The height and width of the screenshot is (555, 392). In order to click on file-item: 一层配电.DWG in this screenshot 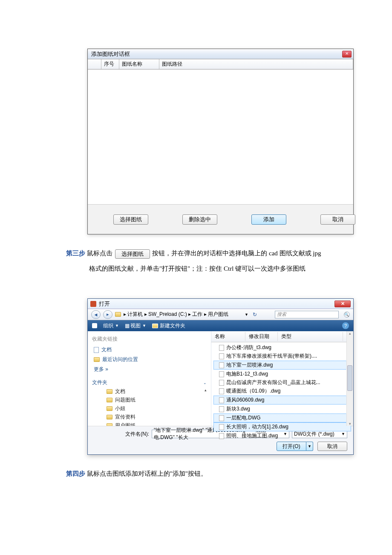, I will do `click(282, 418)`.